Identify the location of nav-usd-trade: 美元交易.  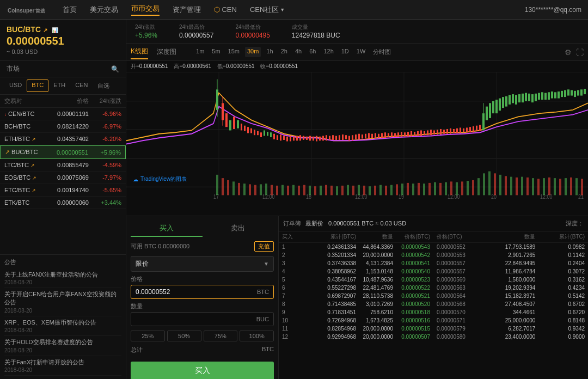
(104, 10).